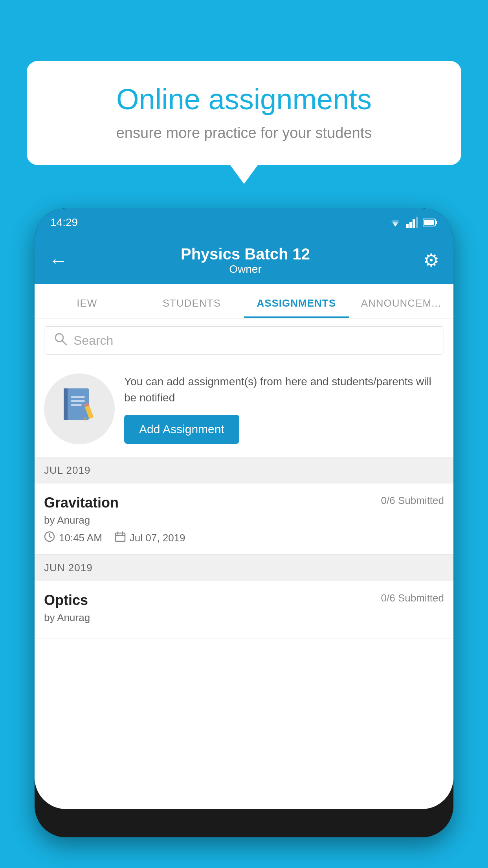  What do you see at coordinates (244, 600) in the screenshot?
I see `assignment-top-row-optics: Optics 0/6 Submitted` at bounding box center [244, 600].